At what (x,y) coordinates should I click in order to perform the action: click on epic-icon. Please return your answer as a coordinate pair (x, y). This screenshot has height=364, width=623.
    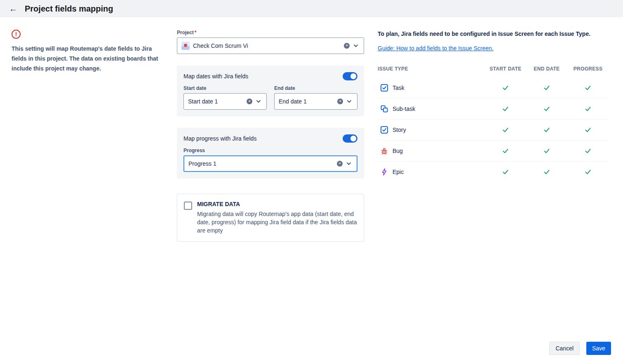
    Looking at the image, I should click on (384, 172).